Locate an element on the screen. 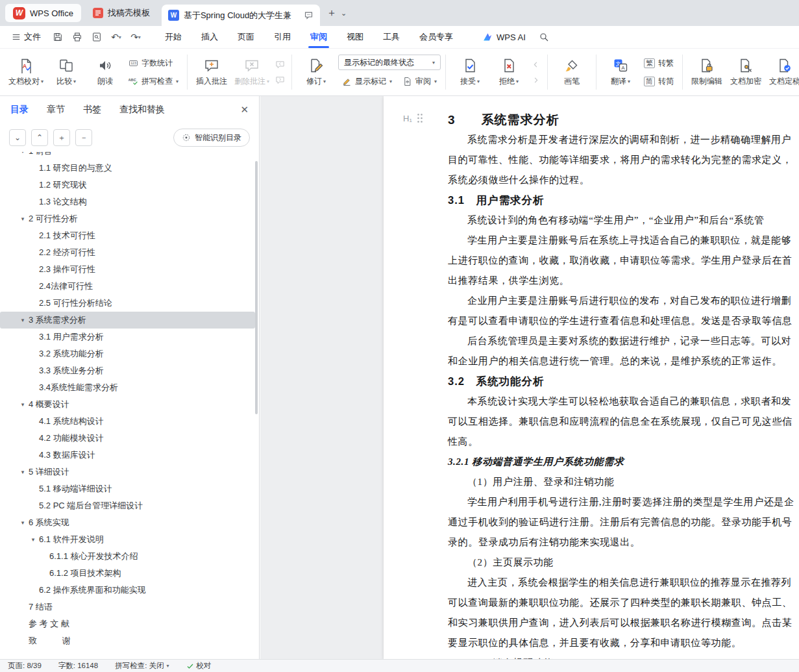  toc-item: 6.1.1 核心开发技术介绍 is located at coordinates (127, 556).